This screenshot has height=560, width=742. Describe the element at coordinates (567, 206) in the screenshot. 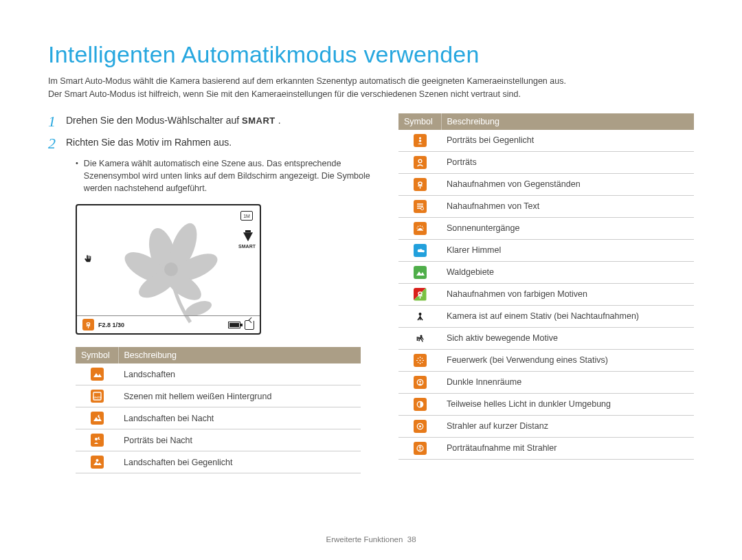

I see `cell-desc: Nahaufnahmen von Text` at that location.